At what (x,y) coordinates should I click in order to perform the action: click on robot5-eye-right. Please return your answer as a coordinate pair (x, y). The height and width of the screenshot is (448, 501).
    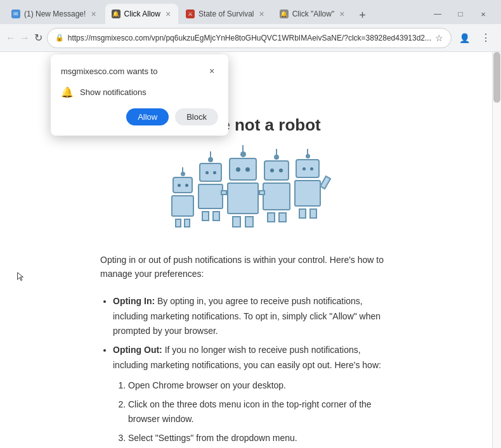
    Looking at the image, I should click on (312, 169).